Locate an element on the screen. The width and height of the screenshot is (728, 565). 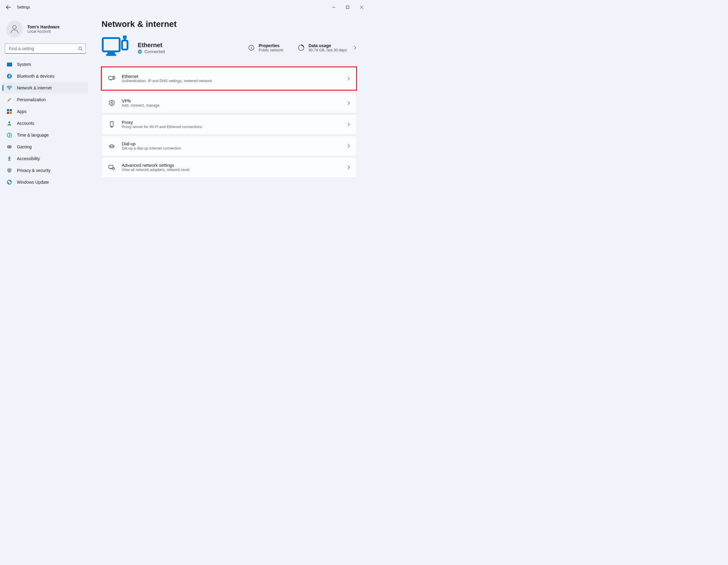
gaming-icon is located at coordinates (9, 147).